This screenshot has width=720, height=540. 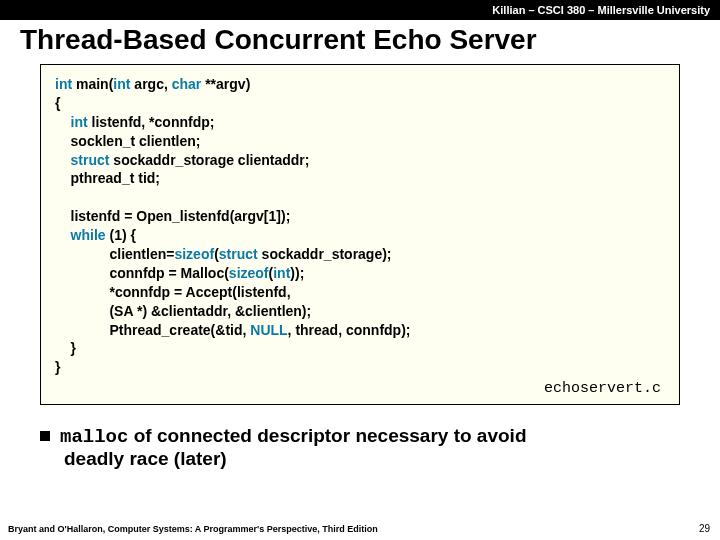 What do you see at coordinates (114, 254) in the screenshot?
I see `clientlen-a: clientlen=` at bounding box center [114, 254].